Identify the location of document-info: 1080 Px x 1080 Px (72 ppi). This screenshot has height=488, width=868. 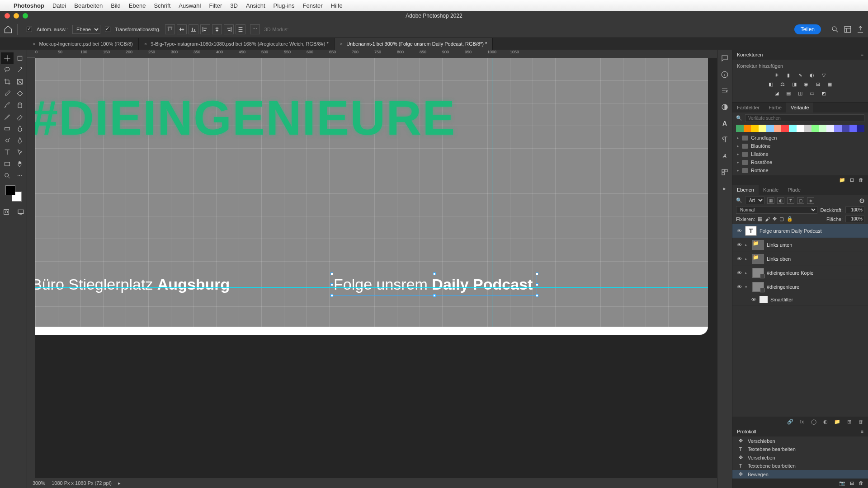
(81, 483).